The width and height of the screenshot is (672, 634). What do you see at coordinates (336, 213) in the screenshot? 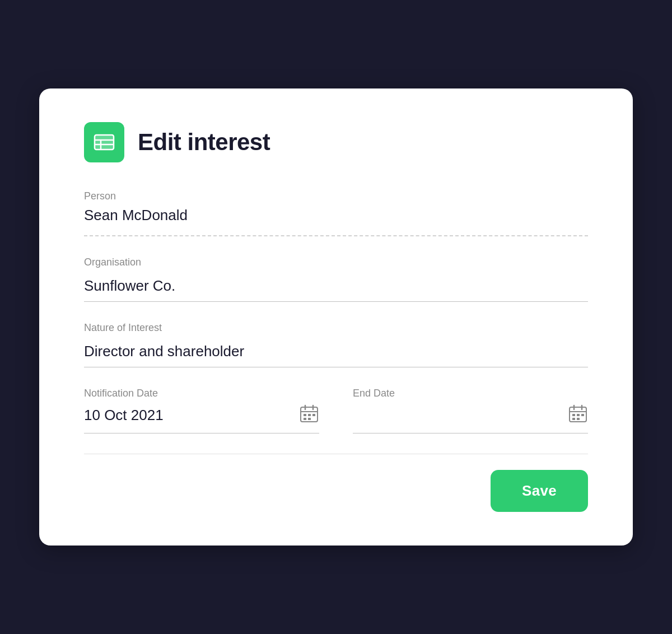
I see `person-section: Person Sean McDonald` at bounding box center [336, 213].